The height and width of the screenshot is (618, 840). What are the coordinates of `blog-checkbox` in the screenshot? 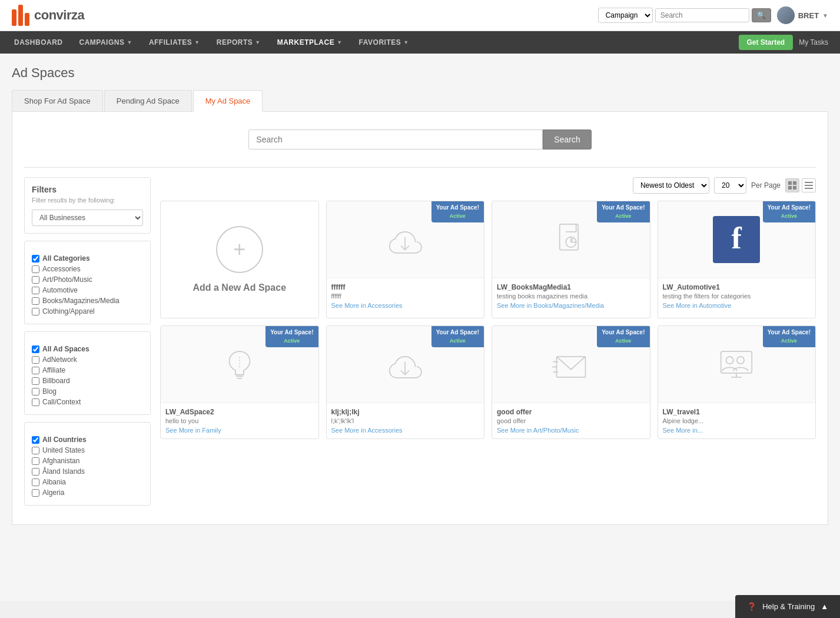 It's located at (35, 392).